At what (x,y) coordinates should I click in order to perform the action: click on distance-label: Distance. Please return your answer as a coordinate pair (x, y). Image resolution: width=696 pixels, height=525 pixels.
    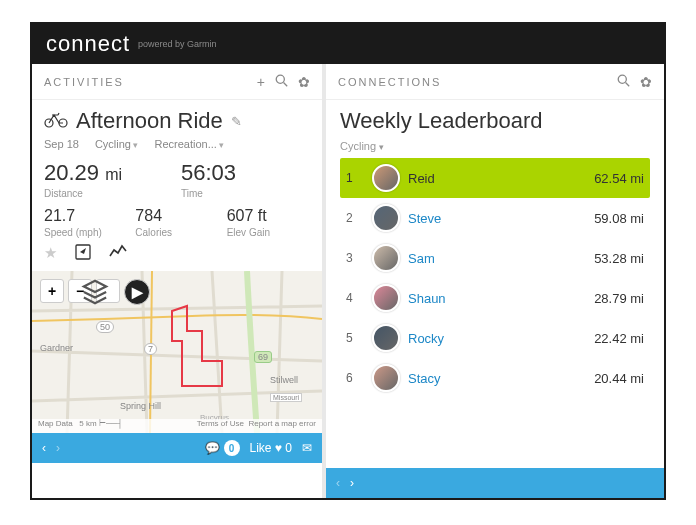
    Looking at the image, I should click on (108, 194).